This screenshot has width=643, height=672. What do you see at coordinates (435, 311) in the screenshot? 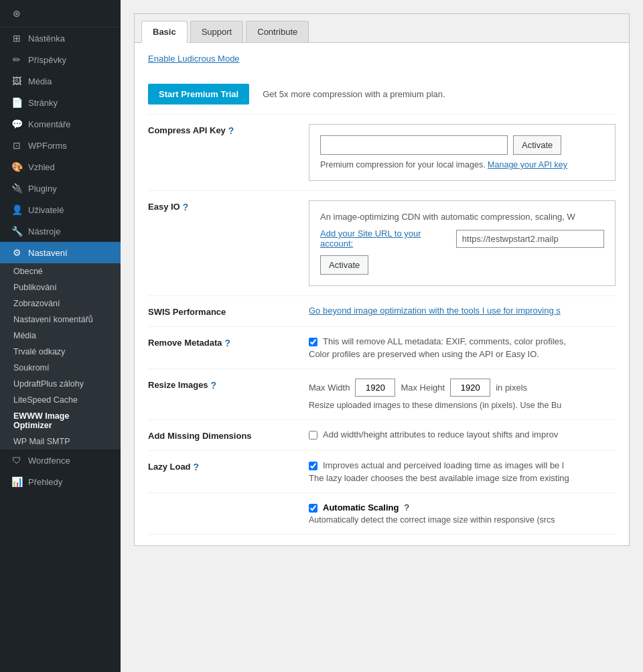
I see `swis-performance-link: Go beyond image optimization with the to…` at bounding box center [435, 311].